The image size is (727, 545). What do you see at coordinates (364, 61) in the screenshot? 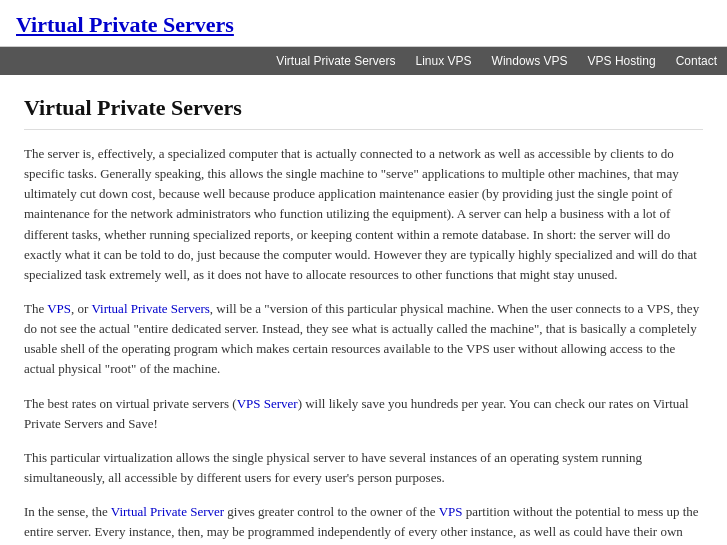
I see `navbar: Virtual Private ServersLinux VPSWindows …` at bounding box center [364, 61].